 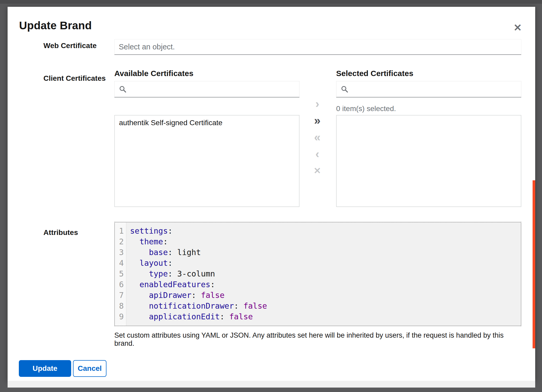 I want to click on available-search, so click(x=207, y=89).